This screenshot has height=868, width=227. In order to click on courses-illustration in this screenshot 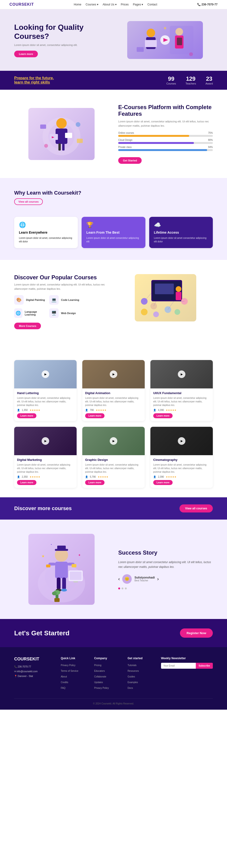, I will do `click(166, 298)`.